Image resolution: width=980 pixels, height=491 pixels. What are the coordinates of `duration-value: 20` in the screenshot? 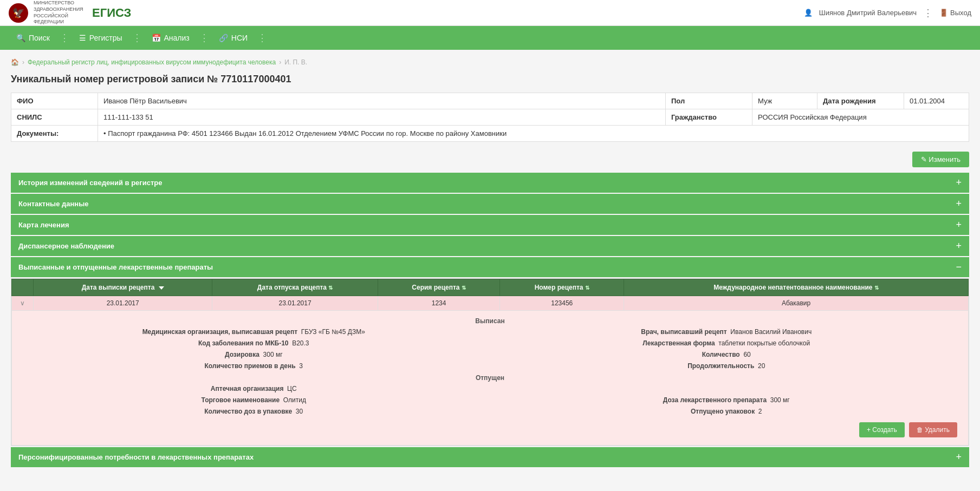 It's located at (762, 366).